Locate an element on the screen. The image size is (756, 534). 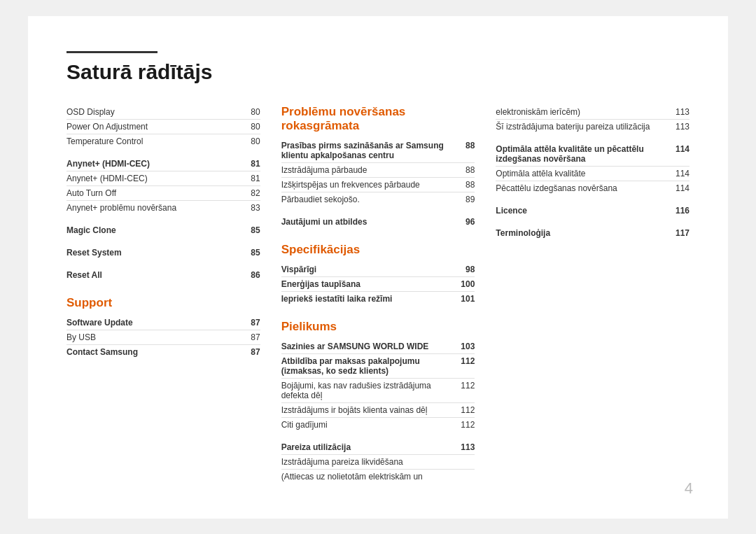
section-troubleshooting: Prasības pirms sazināšanās ar Samsung kl… is located at coordinates (378, 172).